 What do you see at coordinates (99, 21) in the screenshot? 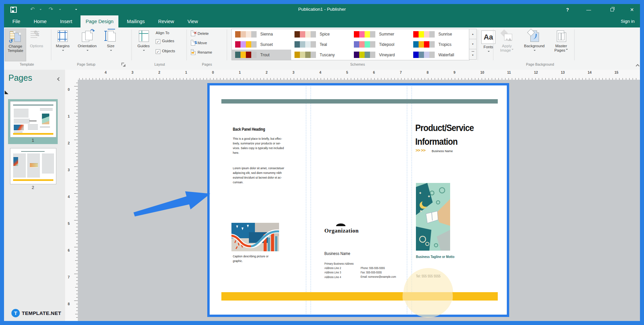
I see `tab-page-design: Page Design` at bounding box center [99, 21].